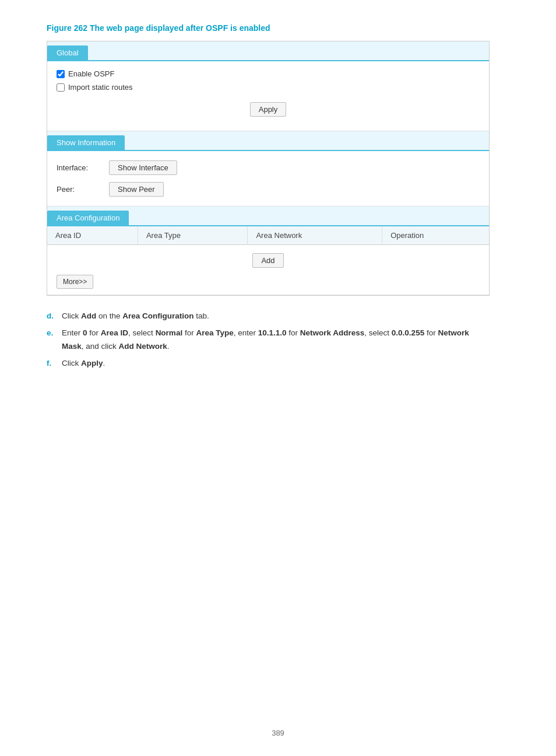  What do you see at coordinates (192, 236) in the screenshot?
I see `area-type-header: Area Type` at bounding box center [192, 236].